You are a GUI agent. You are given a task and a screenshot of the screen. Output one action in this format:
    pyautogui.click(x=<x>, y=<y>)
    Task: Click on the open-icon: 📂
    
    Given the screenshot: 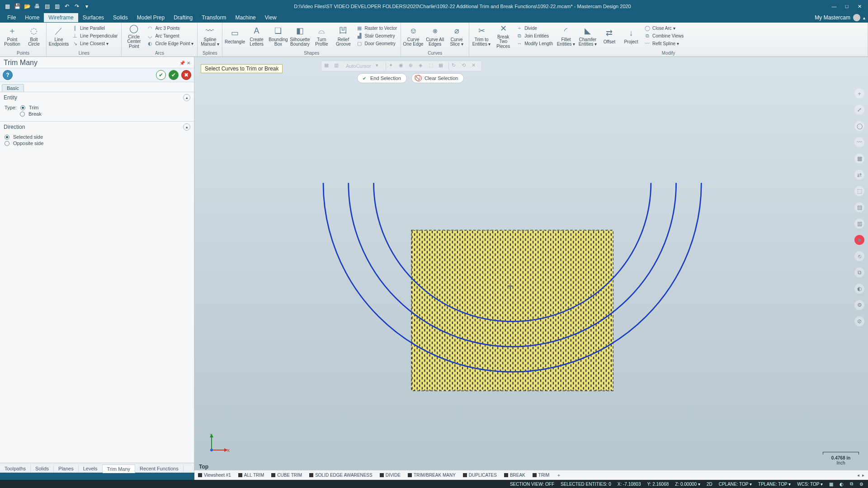 What is the action you would take?
    pyautogui.click(x=27, y=6)
    